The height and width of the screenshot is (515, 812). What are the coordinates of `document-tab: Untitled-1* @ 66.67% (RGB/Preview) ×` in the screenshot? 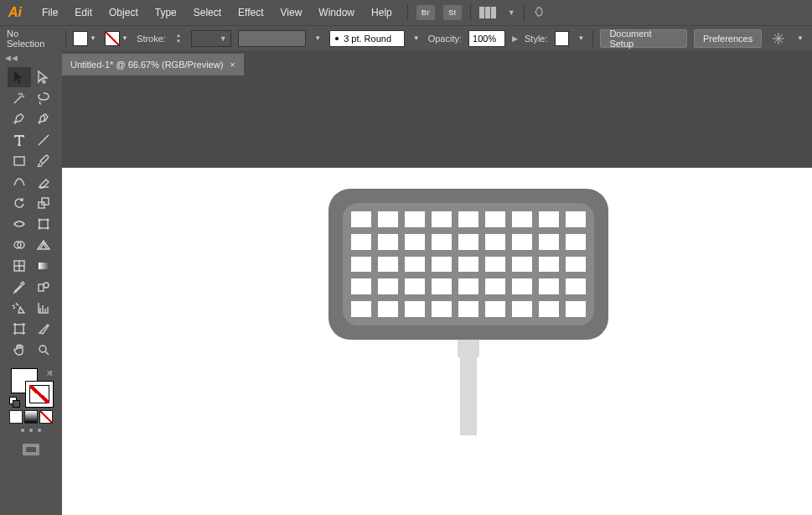 It's located at (153, 65).